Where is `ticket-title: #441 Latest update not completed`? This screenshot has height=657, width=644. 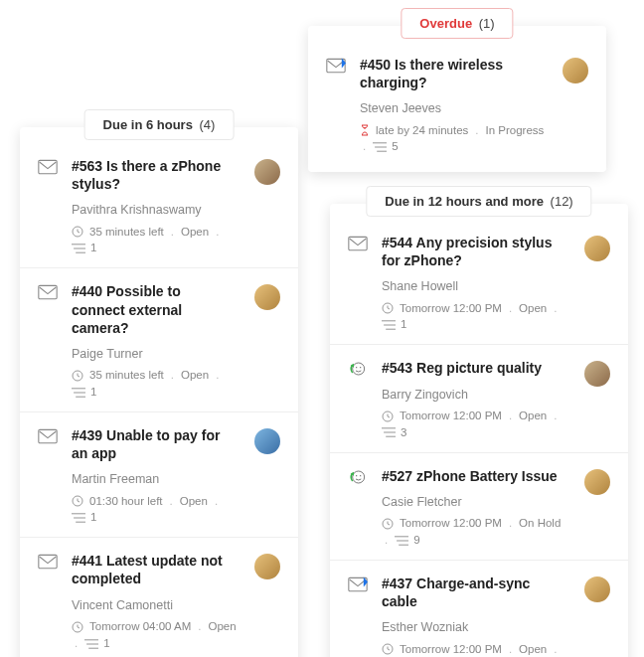 ticket-title: #441 Latest update not completed is located at coordinates (154, 570).